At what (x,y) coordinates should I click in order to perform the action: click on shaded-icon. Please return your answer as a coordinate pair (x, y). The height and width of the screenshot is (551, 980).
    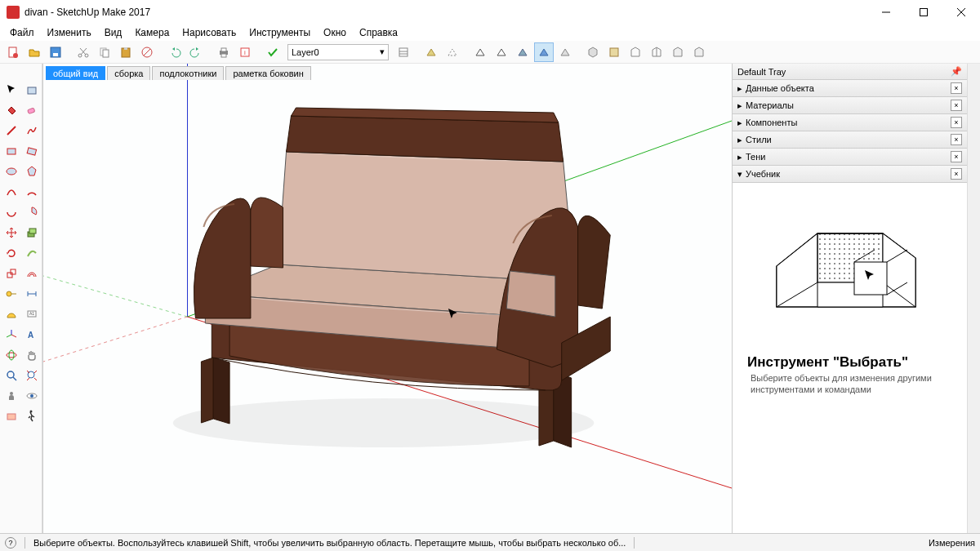
    Looking at the image, I should click on (523, 52).